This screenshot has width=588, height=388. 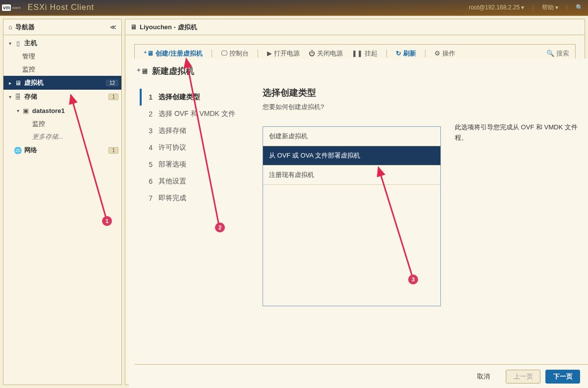 I want to click on poweron-label: 打开电源, so click(x=287, y=54).